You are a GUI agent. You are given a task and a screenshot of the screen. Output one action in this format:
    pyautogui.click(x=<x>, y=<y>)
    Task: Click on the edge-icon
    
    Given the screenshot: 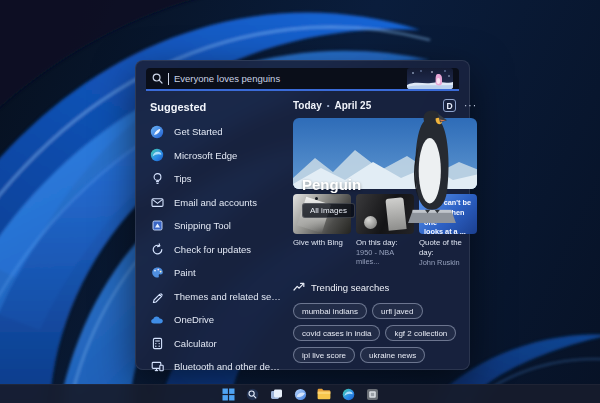 What is the action you would take?
    pyautogui.click(x=157, y=155)
    